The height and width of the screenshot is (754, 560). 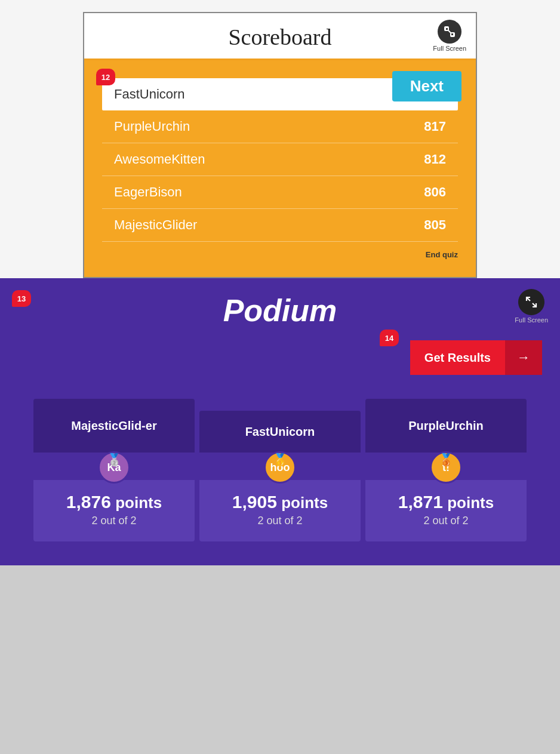 I want to click on podium-card-right: PurpleUrchin 🥉 t! 1,871 points 2 out of …, so click(x=446, y=470).